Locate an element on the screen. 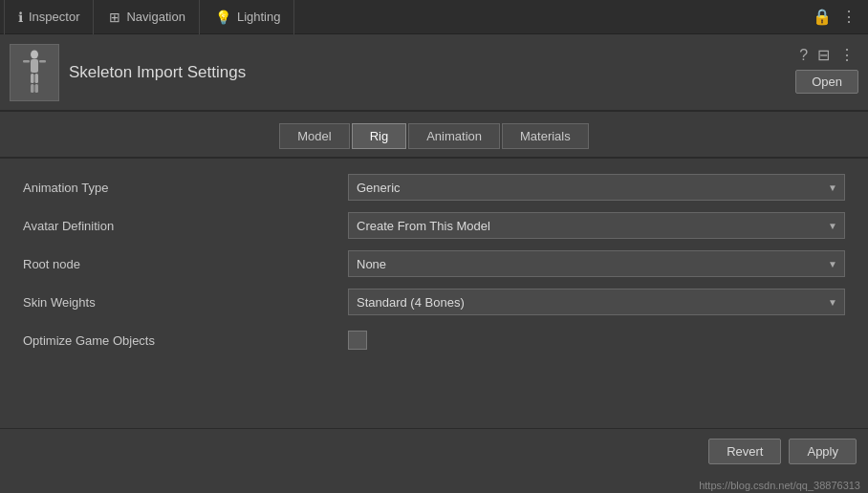 The image size is (868, 493). tab-inspector: ℹ Inspector is located at coordinates (49, 17).